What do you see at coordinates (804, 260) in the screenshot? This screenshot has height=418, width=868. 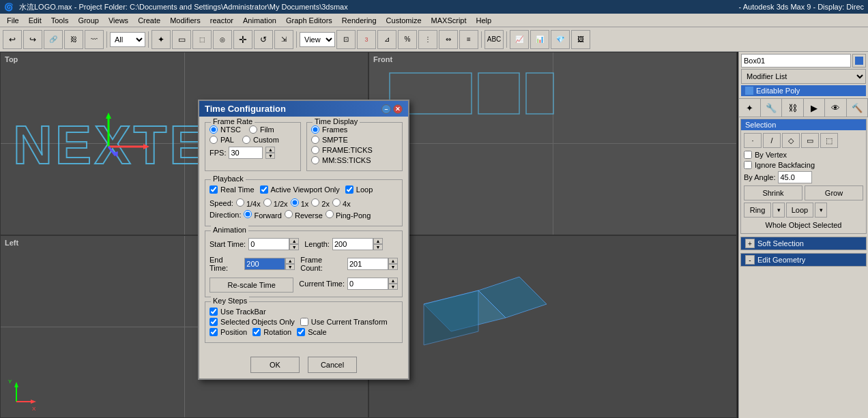 I see `edit-geometry-header: - Edit Geometry` at bounding box center [804, 260].